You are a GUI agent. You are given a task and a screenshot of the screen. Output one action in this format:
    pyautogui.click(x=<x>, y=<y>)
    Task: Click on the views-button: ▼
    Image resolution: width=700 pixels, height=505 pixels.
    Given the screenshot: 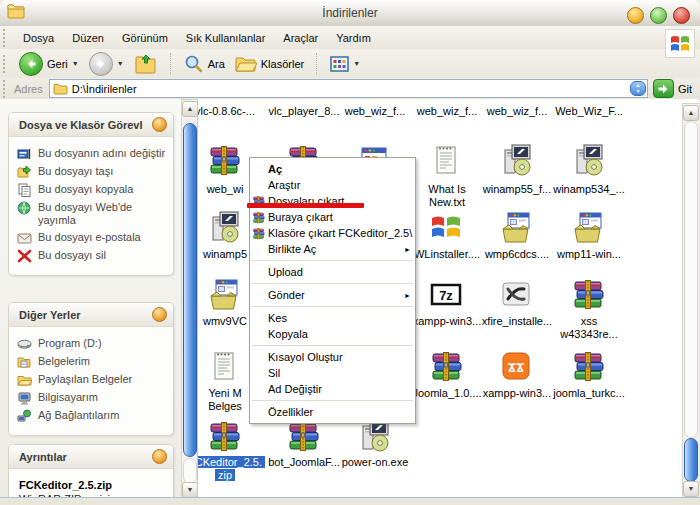 What is the action you would take?
    pyautogui.click(x=345, y=64)
    